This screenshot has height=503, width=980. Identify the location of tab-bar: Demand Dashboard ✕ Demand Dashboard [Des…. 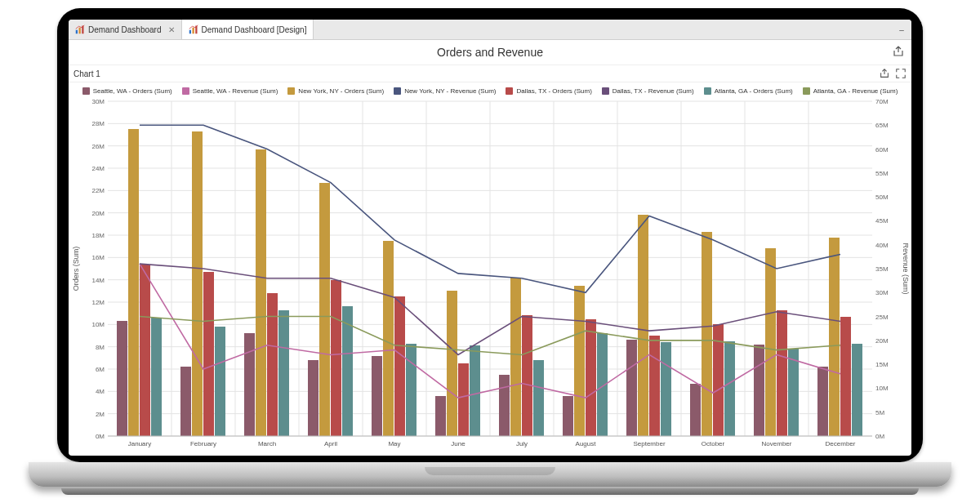
(490, 29).